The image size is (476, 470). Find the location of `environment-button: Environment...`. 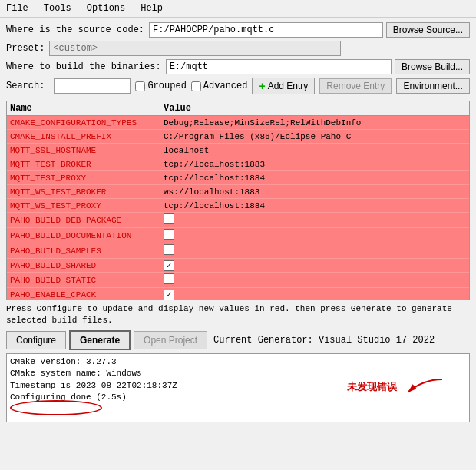

environment-button: Environment... is located at coordinates (433, 86).